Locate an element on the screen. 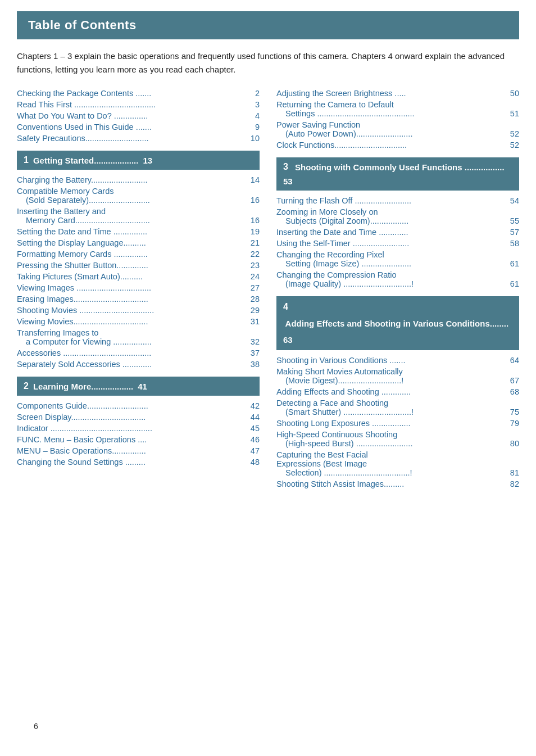 This screenshot has height=756, width=536. page-number: 6 is located at coordinates (36, 726).